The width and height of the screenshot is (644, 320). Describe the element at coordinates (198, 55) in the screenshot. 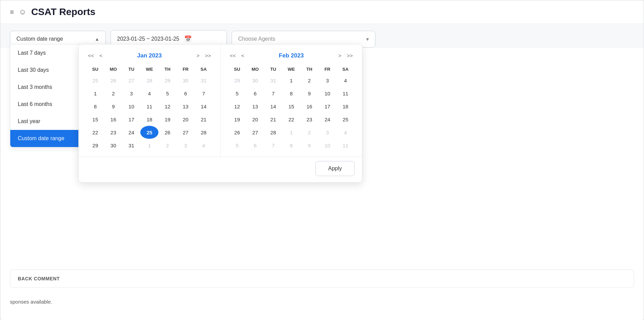

I see `left-next-month-arrow: >` at that location.